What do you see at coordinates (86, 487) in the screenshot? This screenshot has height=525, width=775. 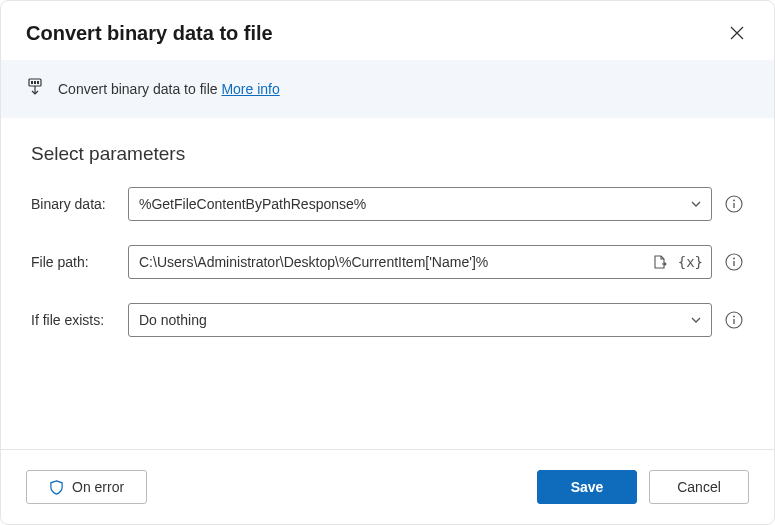 I see `on-error-button: On error` at bounding box center [86, 487].